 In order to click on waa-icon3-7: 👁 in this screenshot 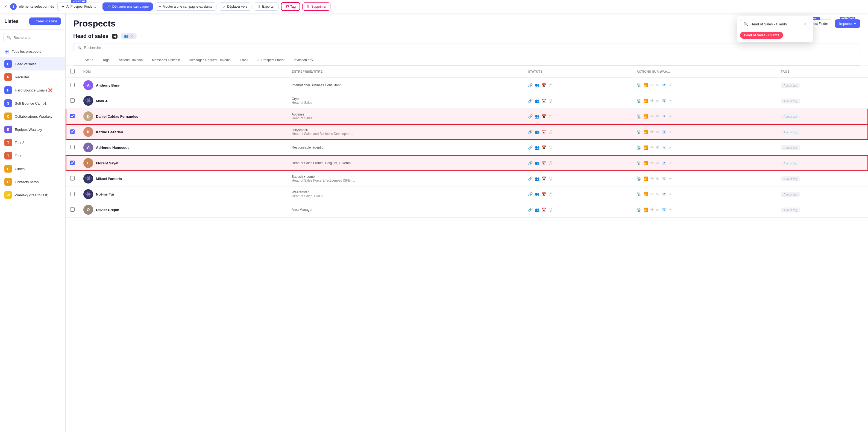, I will do `click(652, 178)`.